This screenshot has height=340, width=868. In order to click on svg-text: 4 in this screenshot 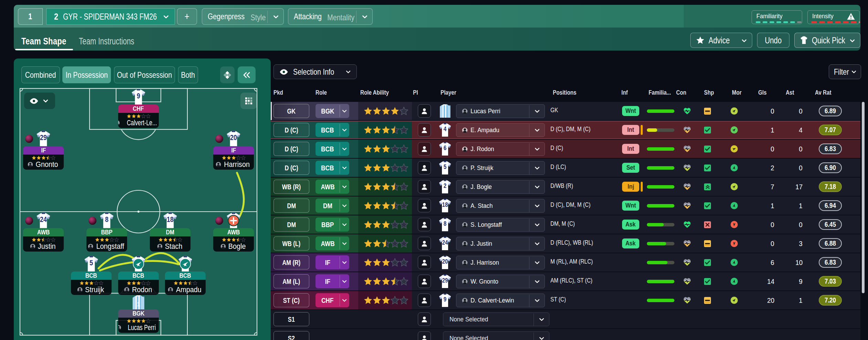, I will do `click(445, 129)`.